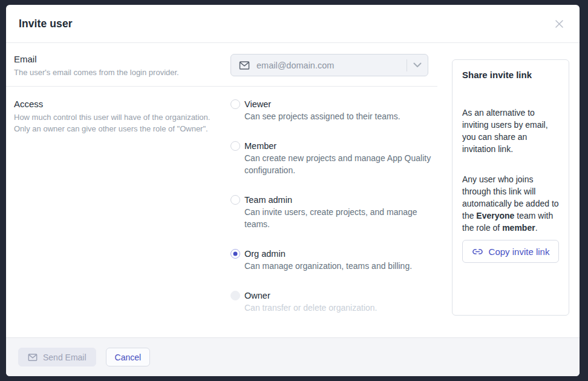 This screenshot has height=381, width=588. What do you see at coordinates (235, 146) in the screenshot?
I see `radio-button-member` at bounding box center [235, 146].